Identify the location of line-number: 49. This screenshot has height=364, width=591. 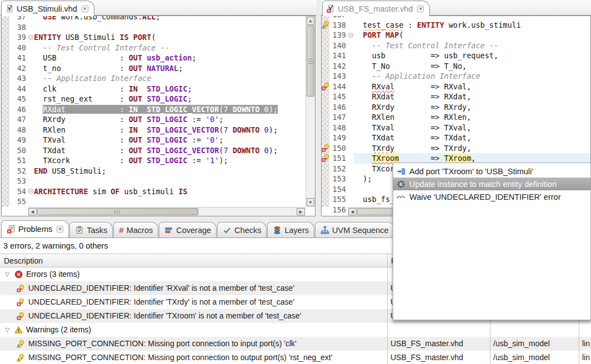
(19, 140).